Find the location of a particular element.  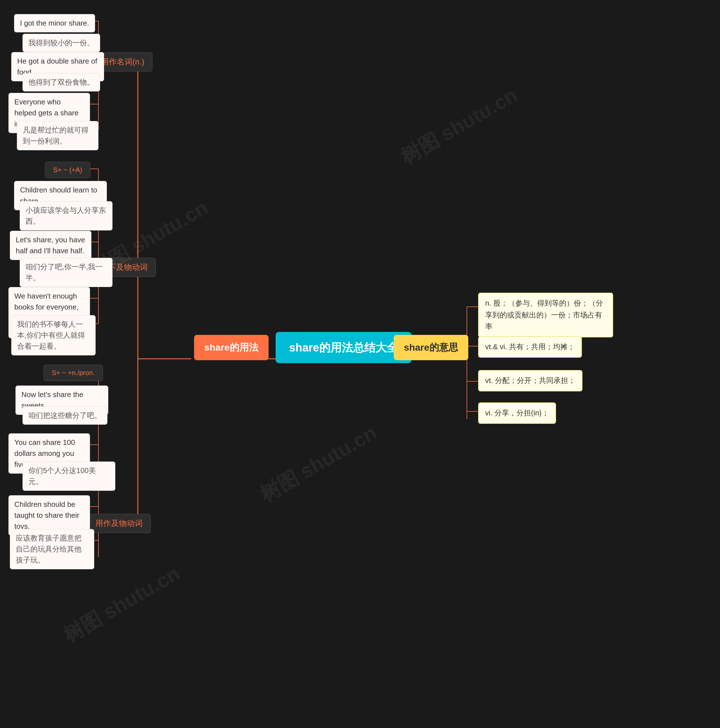

intrans-pattern: S+ ~ (+A) is located at coordinates (68, 170).